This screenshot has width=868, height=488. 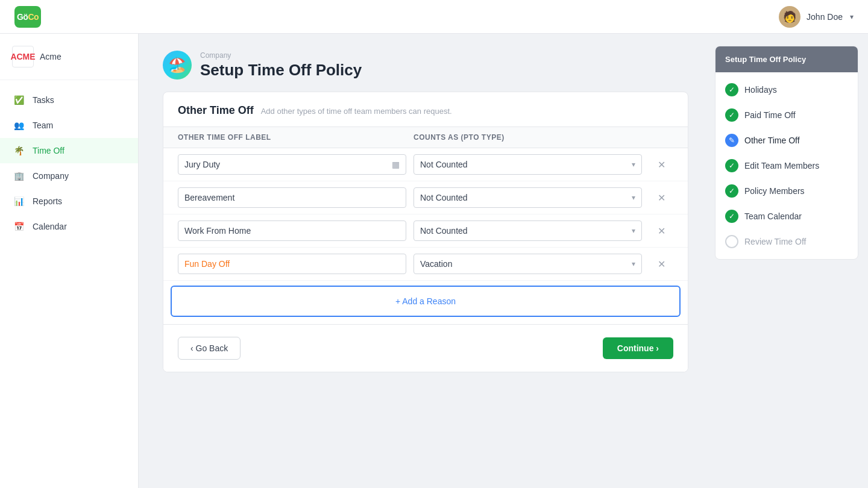 What do you see at coordinates (19, 151) in the screenshot?
I see `time-off-icon: 🌴` at bounding box center [19, 151].